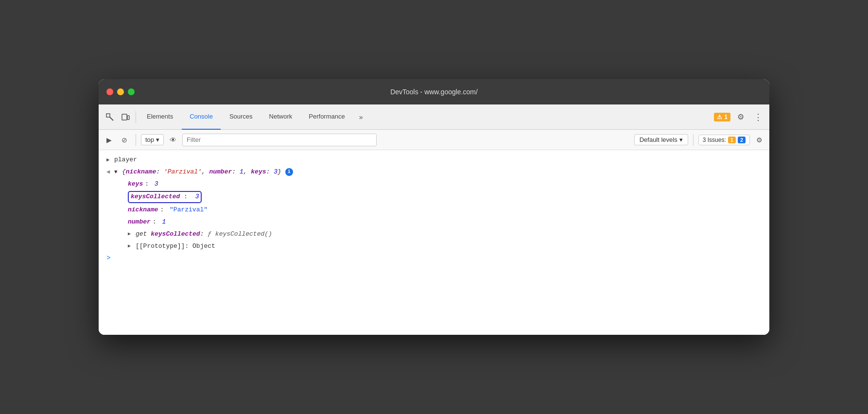  What do you see at coordinates (131, 246) in the screenshot?
I see `expand-prototype-icon: ▶` at bounding box center [131, 246].